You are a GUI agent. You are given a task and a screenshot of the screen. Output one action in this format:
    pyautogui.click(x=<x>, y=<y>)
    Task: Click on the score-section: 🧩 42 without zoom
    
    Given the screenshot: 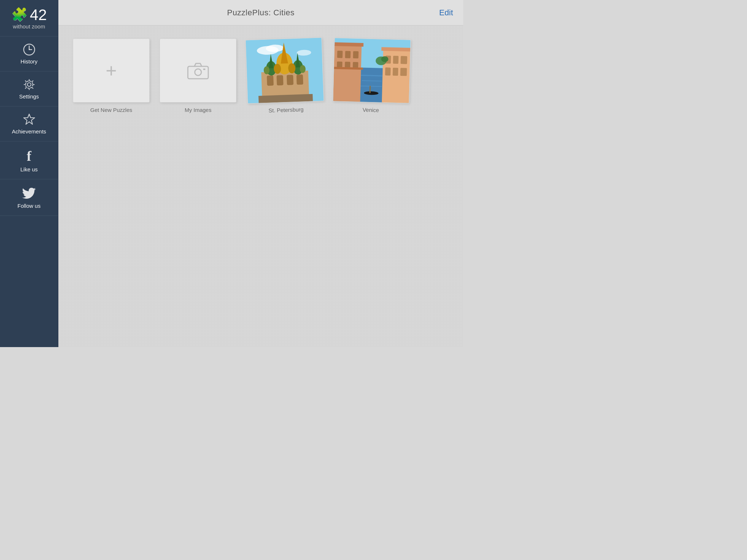 What is the action you would take?
    pyautogui.click(x=29, y=18)
    